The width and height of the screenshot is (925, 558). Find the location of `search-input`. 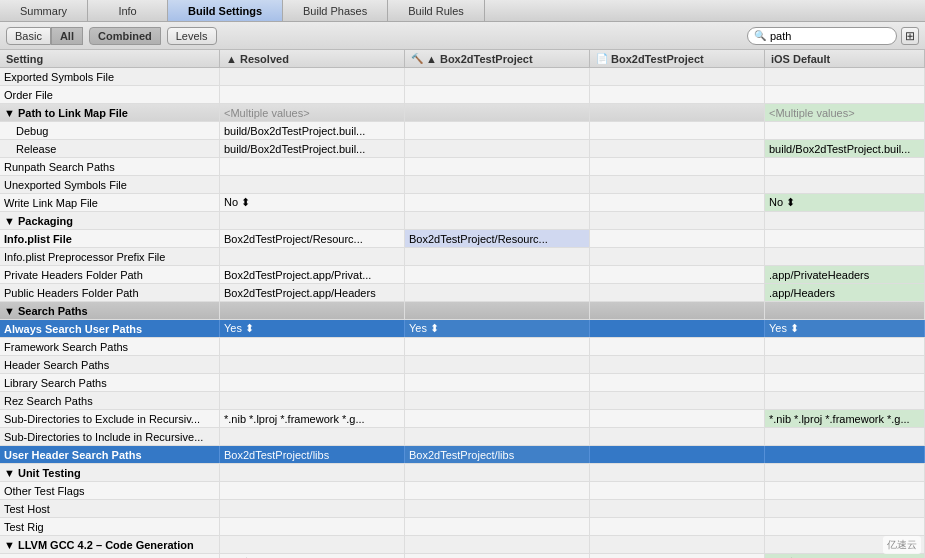

search-input is located at coordinates (830, 36).